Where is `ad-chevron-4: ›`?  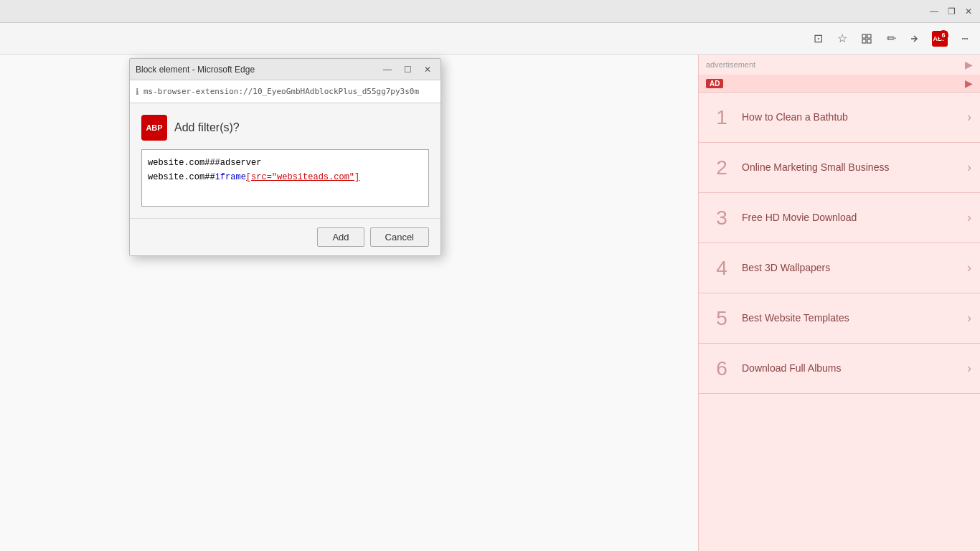 ad-chevron-4: › is located at coordinates (969, 268).